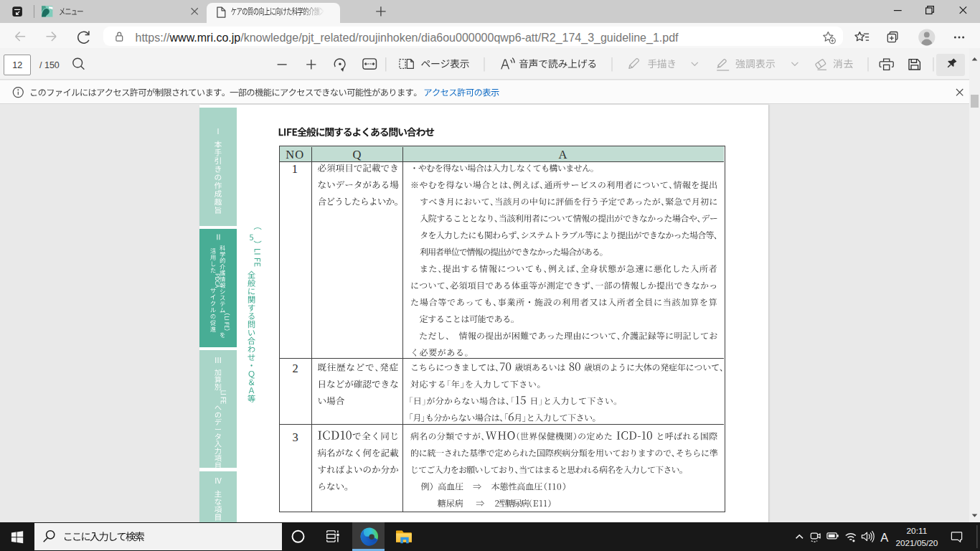 The width and height of the screenshot is (980, 551). Describe the element at coordinates (917, 531) in the screenshot. I see `svg-text: 20:11` at that location.